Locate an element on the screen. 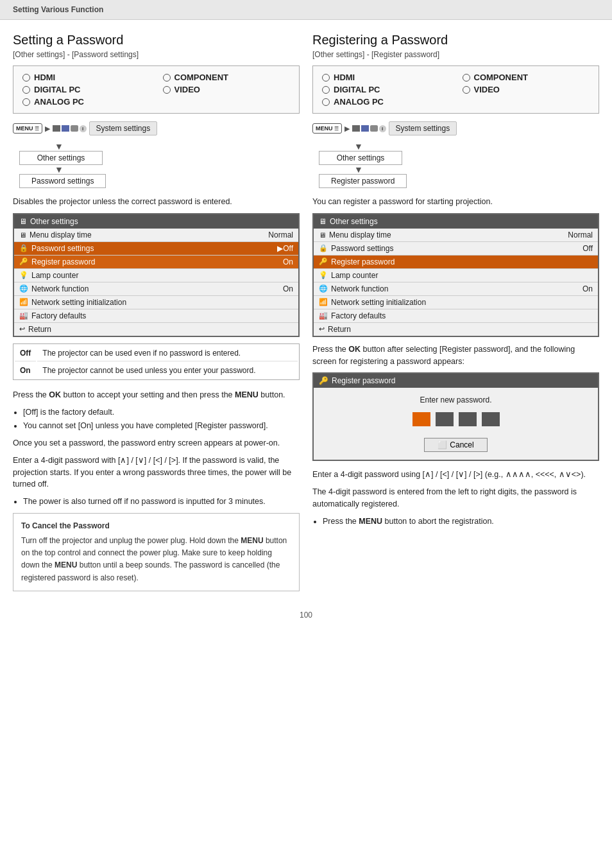 The image size is (612, 868). r-row-label-4: 🌐 Network function is located at coordinates (353, 289).